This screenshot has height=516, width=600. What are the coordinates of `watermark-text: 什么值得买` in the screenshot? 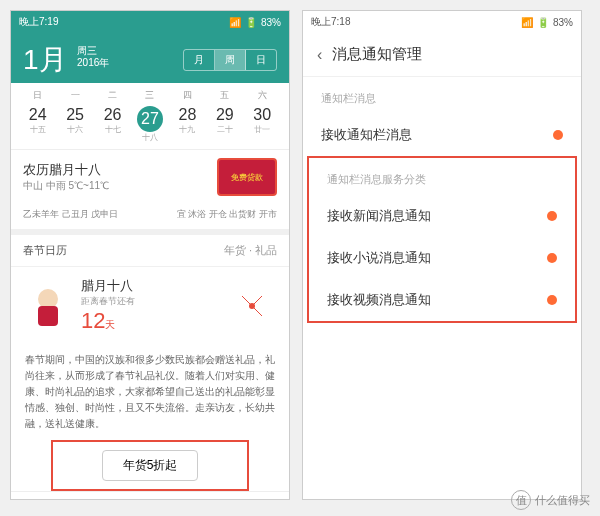 It's located at (562, 500).